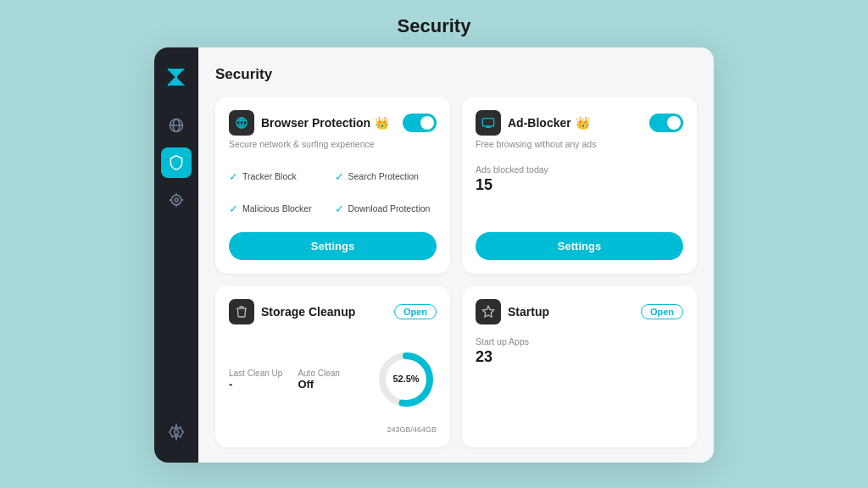 This screenshot has height=488, width=868. What do you see at coordinates (580, 312) in the screenshot?
I see `startup-header: Startup Open` at bounding box center [580, 312].